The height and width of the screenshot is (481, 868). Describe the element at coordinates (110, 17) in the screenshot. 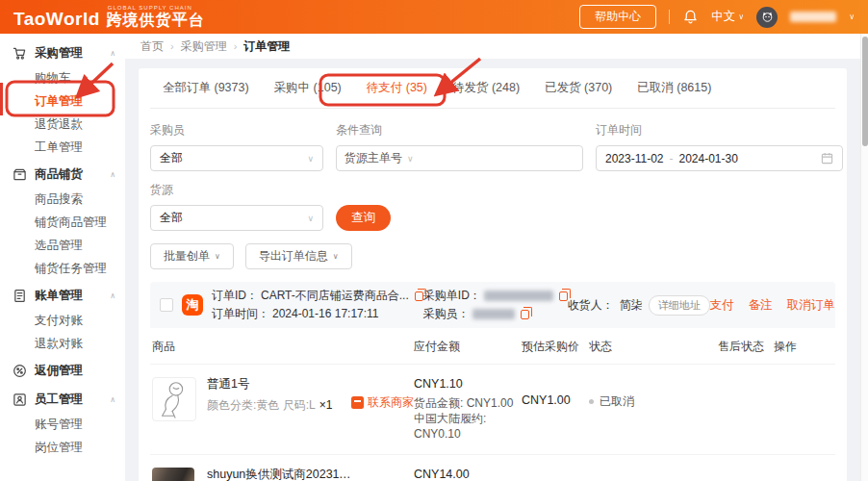

I see `app-logo: TaoWorld GLOBAL SUPPLY CHAIN 跨境供货平台` at that location.